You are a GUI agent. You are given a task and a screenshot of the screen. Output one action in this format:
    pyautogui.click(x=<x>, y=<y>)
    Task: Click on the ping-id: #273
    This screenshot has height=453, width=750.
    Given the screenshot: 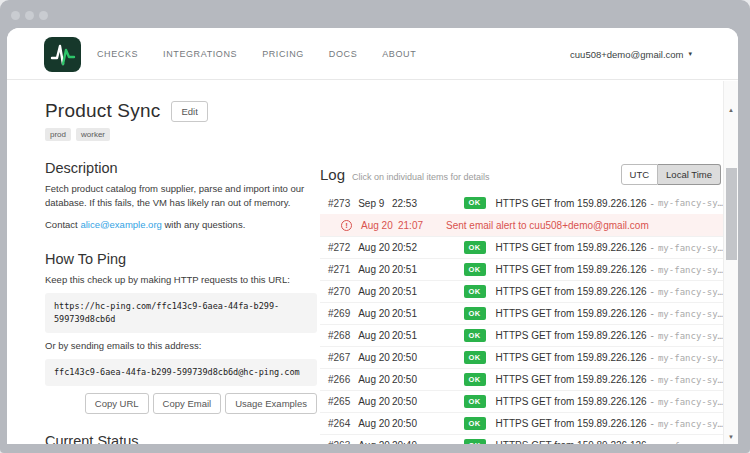 What is the action you would take?
    pyautogui.click(x=343, y=204)
    